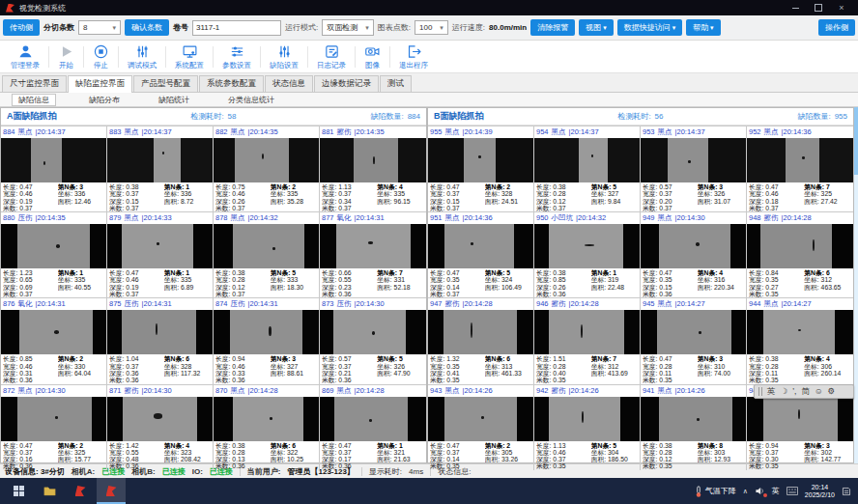  I want to click on close-button: ×, so click(842, 8).